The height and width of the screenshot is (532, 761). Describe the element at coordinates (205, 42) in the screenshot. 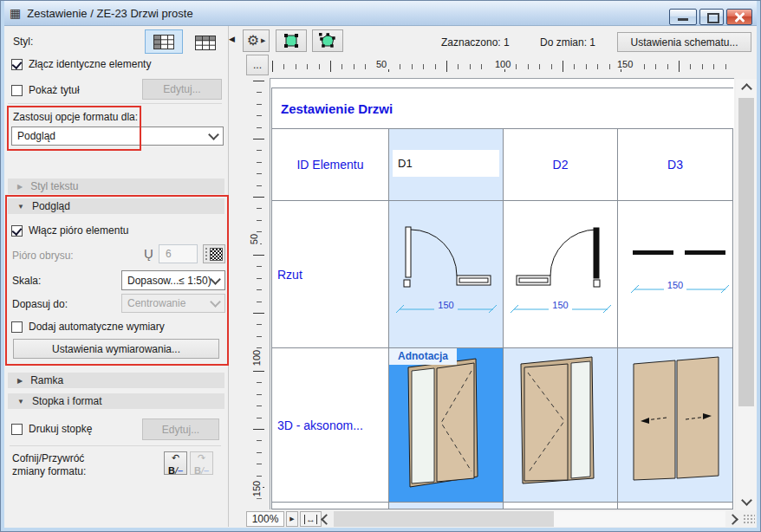

I see `style-top-headers-button` at that location.